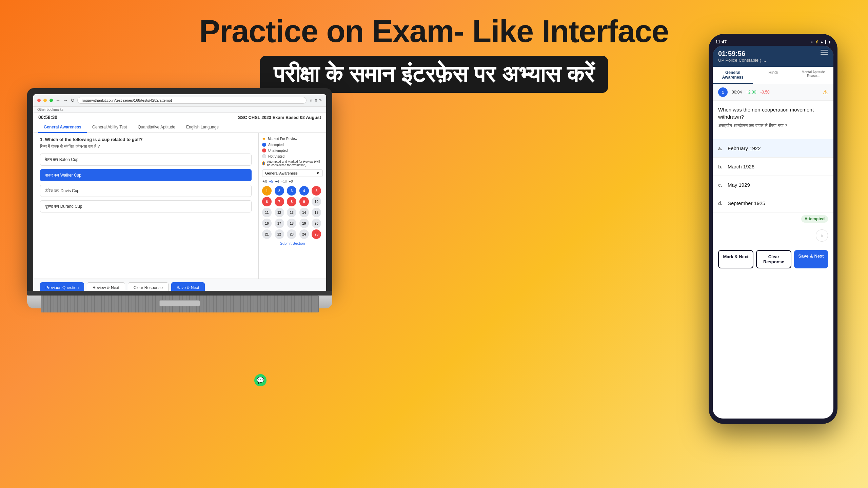  What do you see at coordinates (434, 74) in the screenshot?
I see `hero-subtitle: परीक्षा के समान इंटरफ़ेस पर अभ्यास करें` at bounding box center [434, 74].